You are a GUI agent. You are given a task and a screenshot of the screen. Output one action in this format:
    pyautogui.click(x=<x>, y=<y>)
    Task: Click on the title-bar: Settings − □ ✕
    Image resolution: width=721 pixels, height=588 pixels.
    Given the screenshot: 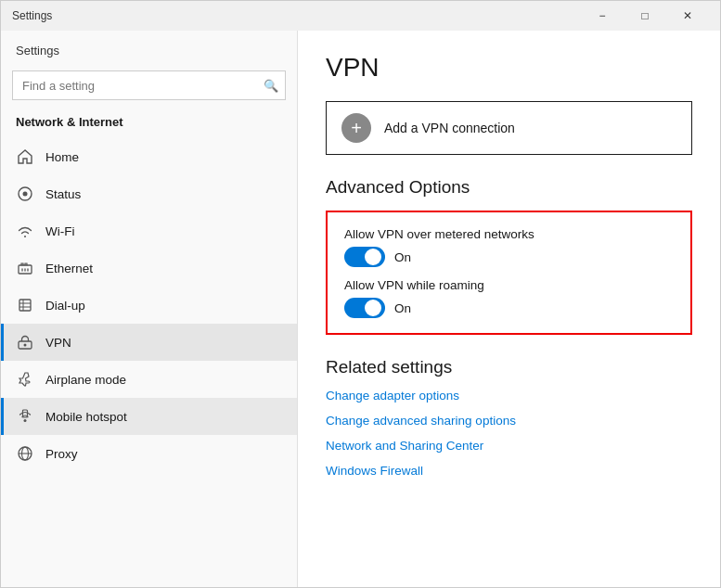 What is the action you would take?
    pyautogui.click(x=360, y=16)
    